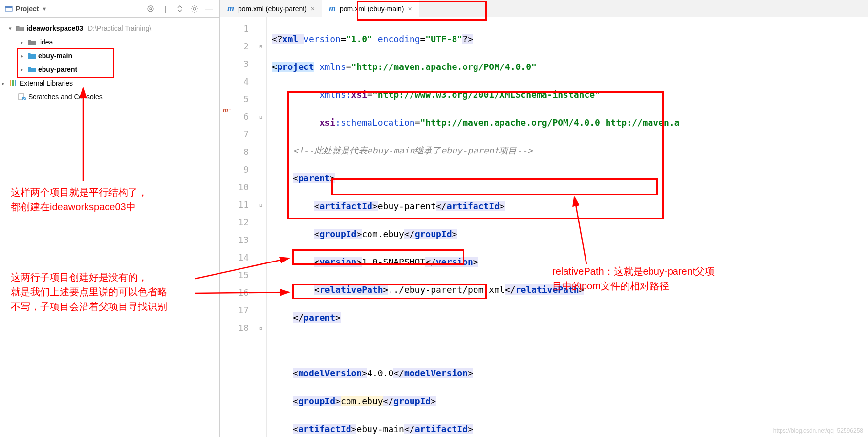 Image resolution: width=868 pixels, height=437 pixels. What do you see at coordinates (110, 42) in the screenshot?
I see `tree-node-idea: ▸ .idea` at bounding box center [110, 42].